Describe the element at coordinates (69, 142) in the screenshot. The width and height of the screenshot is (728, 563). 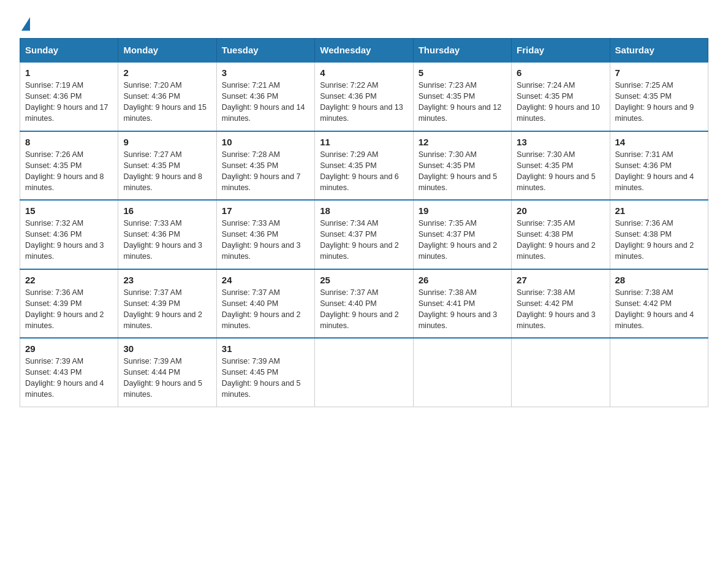
I see `day-number: 8` at that location.